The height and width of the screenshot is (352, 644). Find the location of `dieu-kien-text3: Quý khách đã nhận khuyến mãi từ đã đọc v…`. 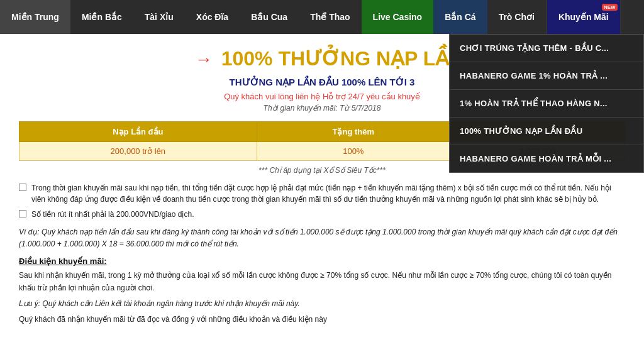

dieu-kien-text3: Quý khách đã nhận khuyến mãi từ đã đọc v… is located at coordinates (322, 319).